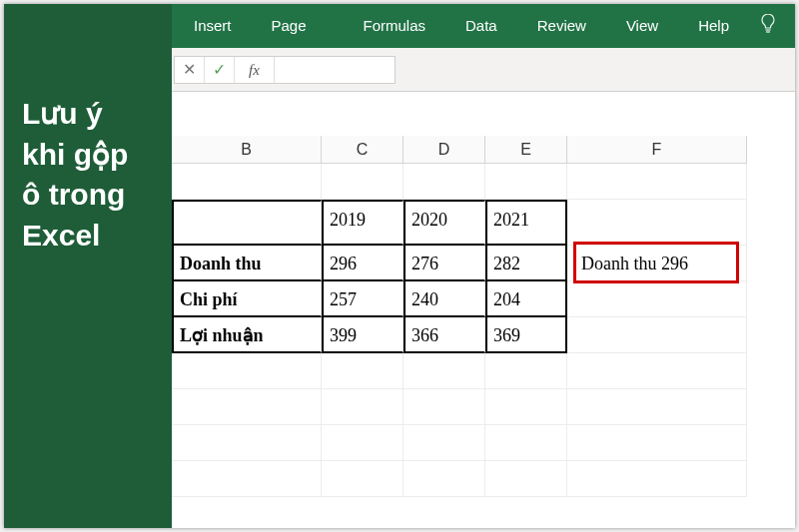  What do you see at coordinates (247, 223) in the screenshot?
I see `cell-label-blank` at bounding box center [247, 223].